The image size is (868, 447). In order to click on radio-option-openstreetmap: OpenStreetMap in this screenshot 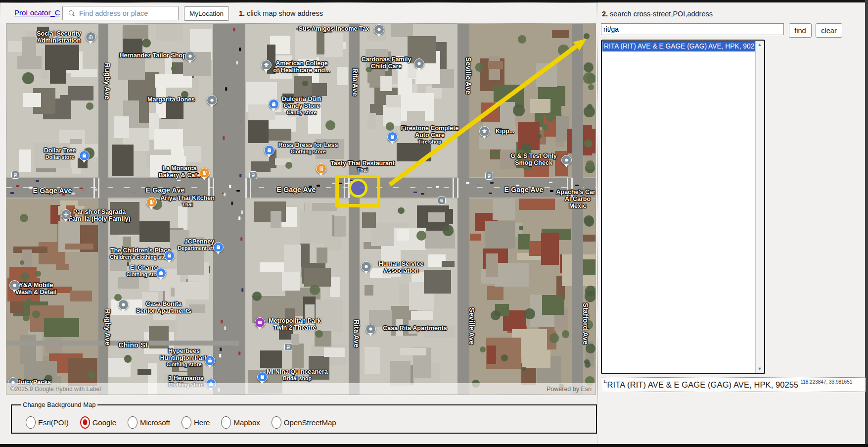, I will do `click(304, 423)`.